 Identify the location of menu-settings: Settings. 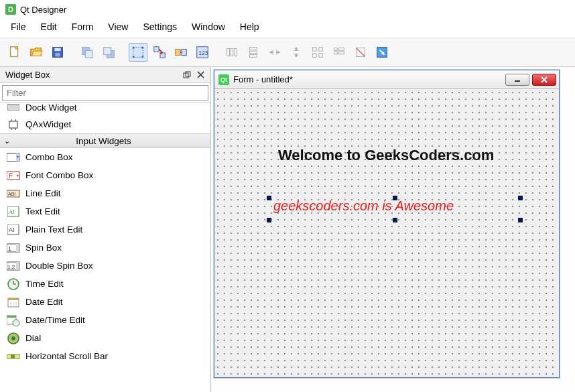
(159, 27).